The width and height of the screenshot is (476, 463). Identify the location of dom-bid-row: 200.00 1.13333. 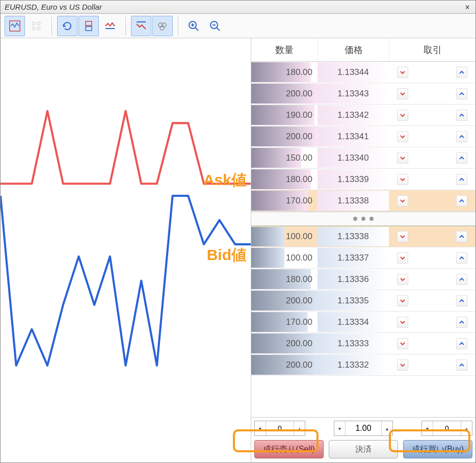
(363, 344).